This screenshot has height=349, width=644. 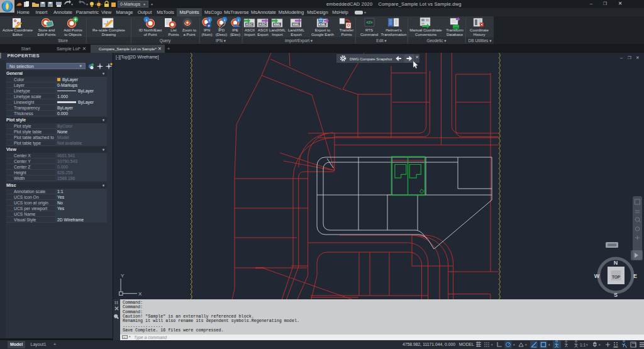 I want to click on svg-text: E, so click(x=635, y=276).